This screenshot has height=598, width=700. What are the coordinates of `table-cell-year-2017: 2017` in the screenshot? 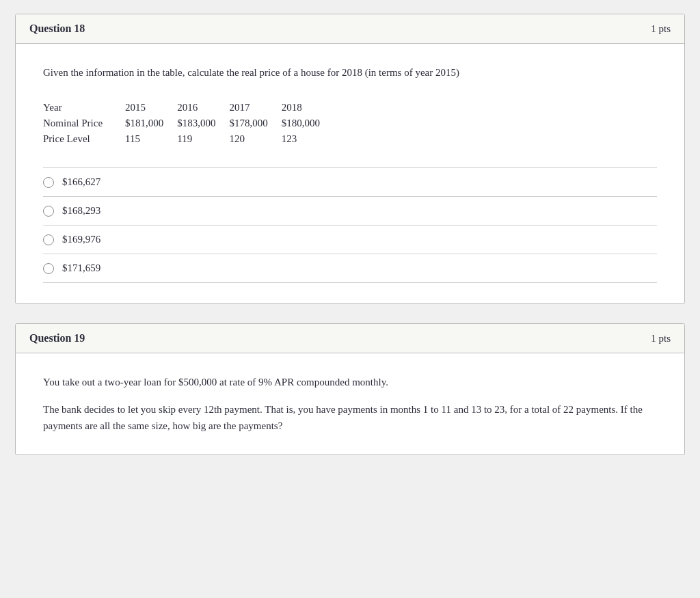 It's located at (256, 108).